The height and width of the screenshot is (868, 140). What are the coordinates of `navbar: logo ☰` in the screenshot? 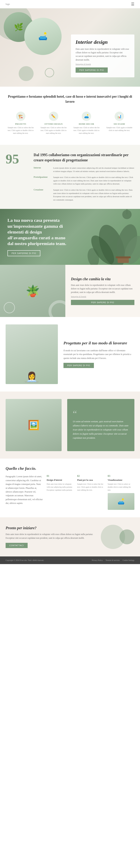 It's located at (70, 4).